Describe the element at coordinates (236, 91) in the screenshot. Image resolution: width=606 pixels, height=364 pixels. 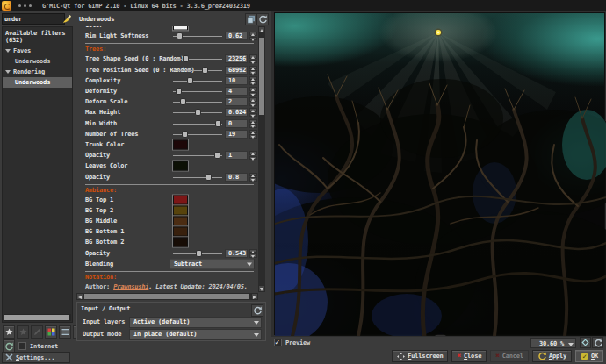
I see `param-value-field: 4` at that location.